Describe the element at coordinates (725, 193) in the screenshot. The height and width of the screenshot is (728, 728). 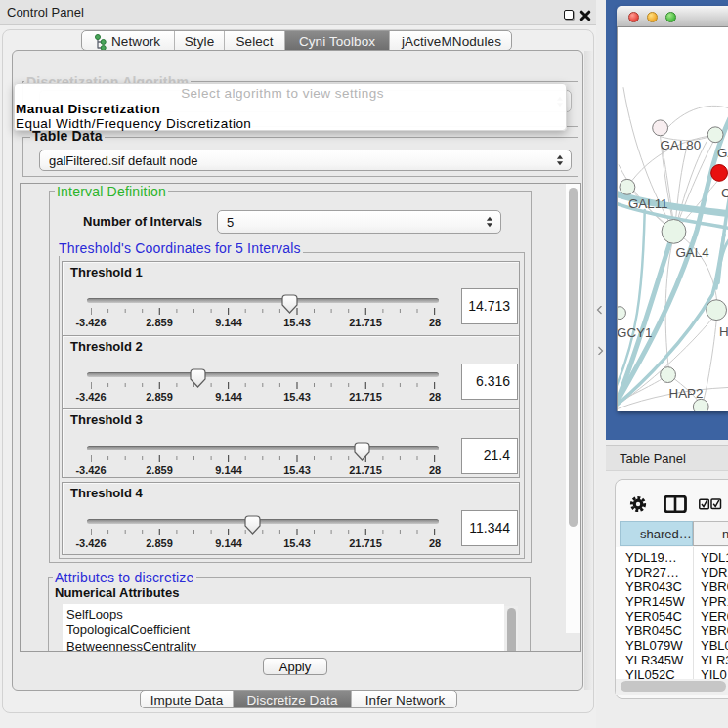
I see `svg-text: C` at that location.